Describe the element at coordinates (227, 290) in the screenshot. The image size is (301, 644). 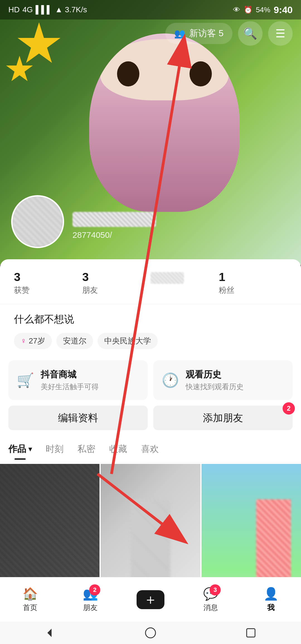
I see `likes-label: 粉丝` at that location.